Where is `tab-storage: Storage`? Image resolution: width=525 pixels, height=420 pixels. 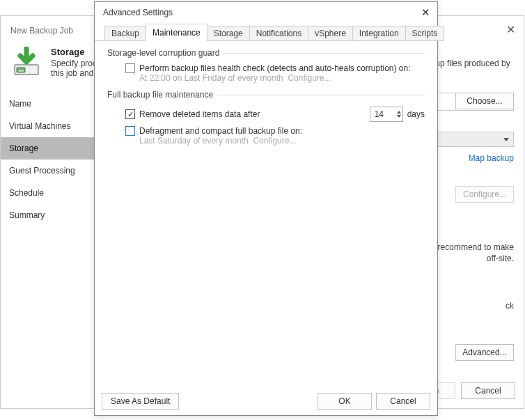
tab-storage: Storage is located at coordinates (228, 33).